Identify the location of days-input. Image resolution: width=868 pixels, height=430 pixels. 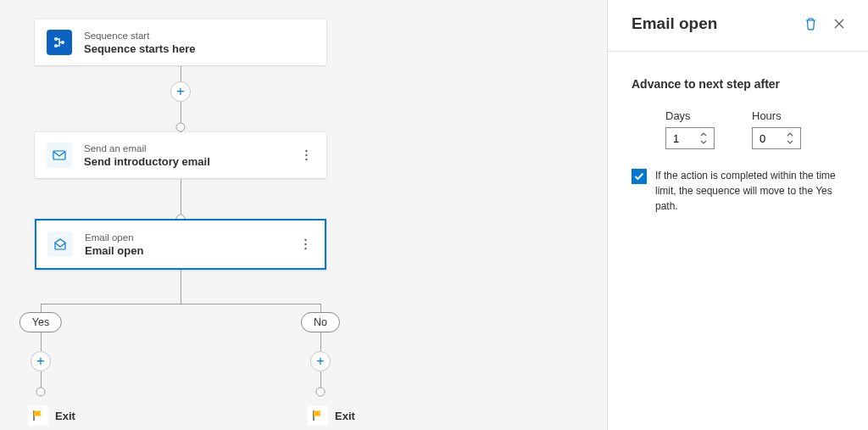
(682, 139).